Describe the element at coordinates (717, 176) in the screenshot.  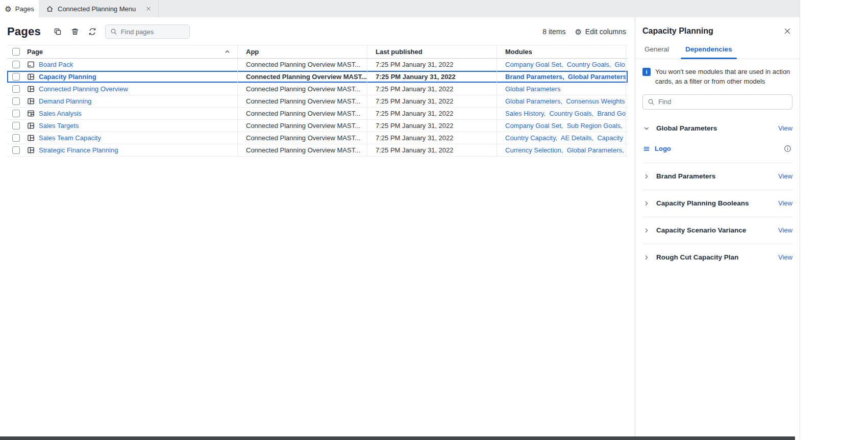
I see `section-header: Brand Parameters View` at that location.